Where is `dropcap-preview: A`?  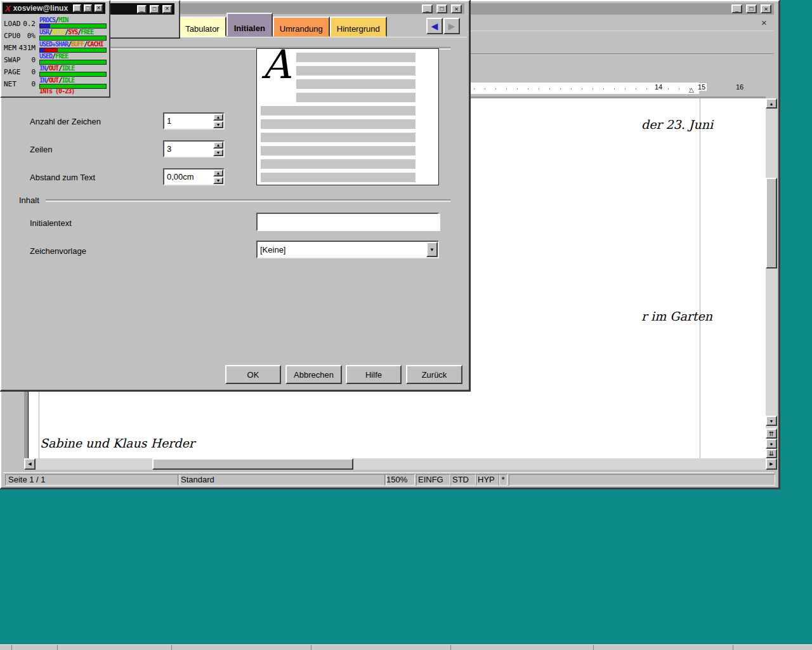 dropcap-preview: A is located at coordinates (348, 117).